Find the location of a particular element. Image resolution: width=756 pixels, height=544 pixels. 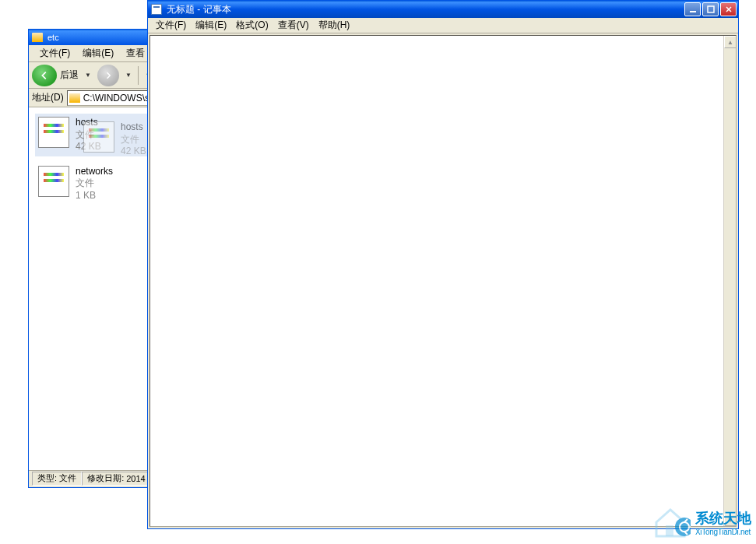

notepad-menu-help: 帮助(H) is located at coordinates (335, 25).